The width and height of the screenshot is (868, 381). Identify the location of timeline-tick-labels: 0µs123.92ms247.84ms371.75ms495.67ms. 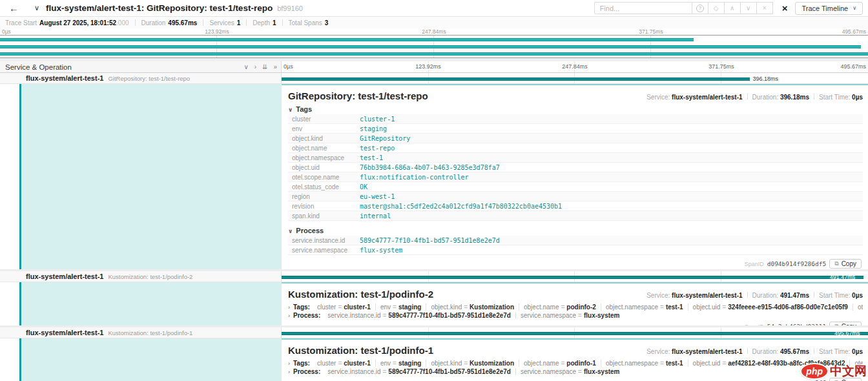
(575, 67).